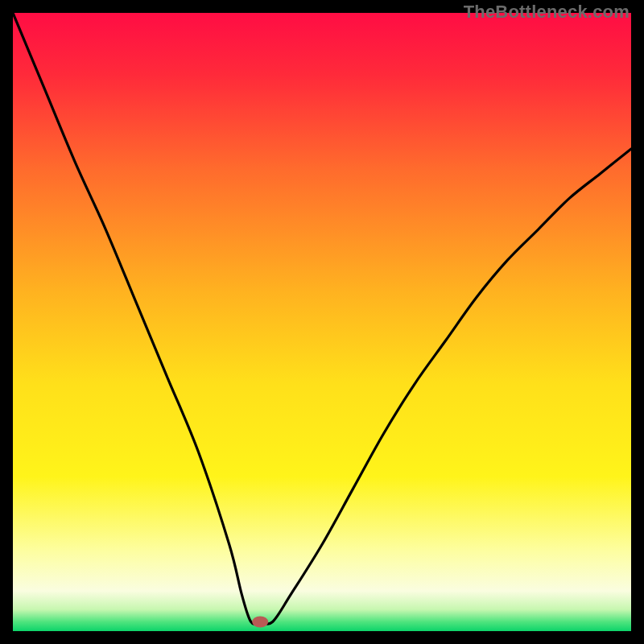 The image size is (644, 644). What do you see at coordinates (547, 12) in the screenshot?
I see `watermark-label: TheBottleneck.com` at bounding box center [547, 12].